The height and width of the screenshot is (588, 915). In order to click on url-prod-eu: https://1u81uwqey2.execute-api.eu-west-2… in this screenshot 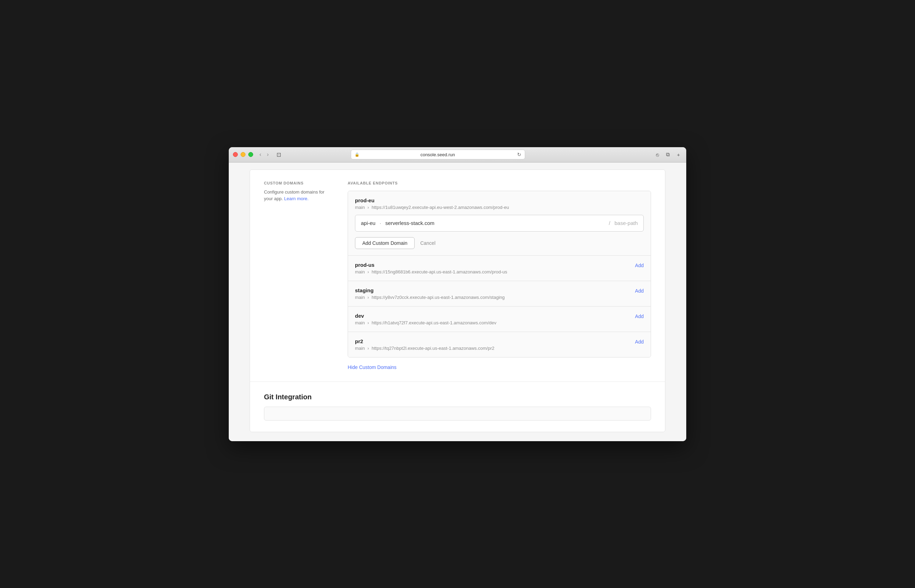, I will do `click(441, 207)`.